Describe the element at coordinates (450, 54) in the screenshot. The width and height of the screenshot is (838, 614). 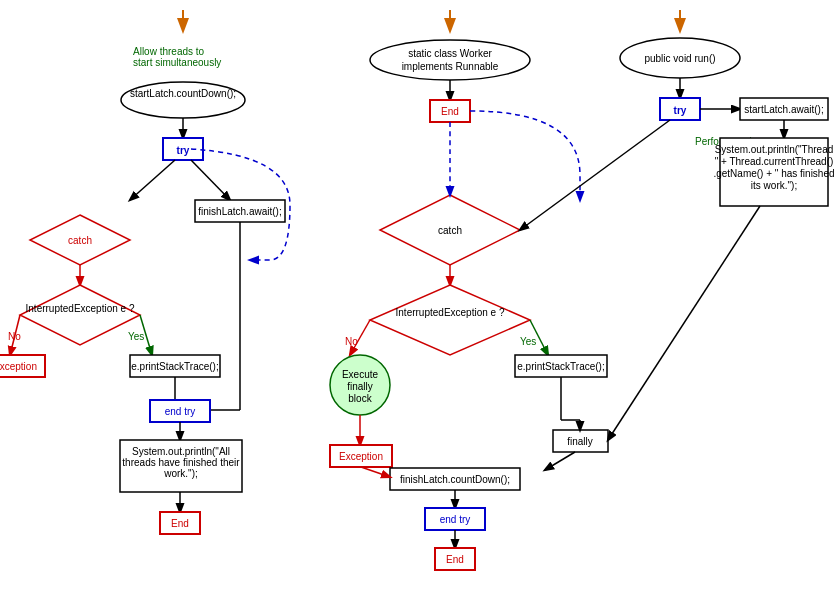
I see `svg-text: static class Worker` at that location.